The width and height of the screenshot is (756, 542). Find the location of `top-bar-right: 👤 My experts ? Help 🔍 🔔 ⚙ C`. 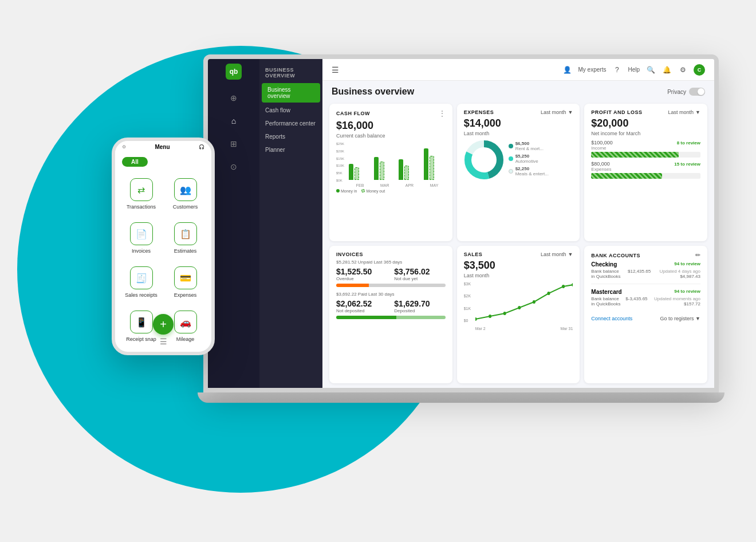

top-bar-right: 👤 My experts ? Help 🔍 🔔 ⚙ C is located at coordinates (633, 70).